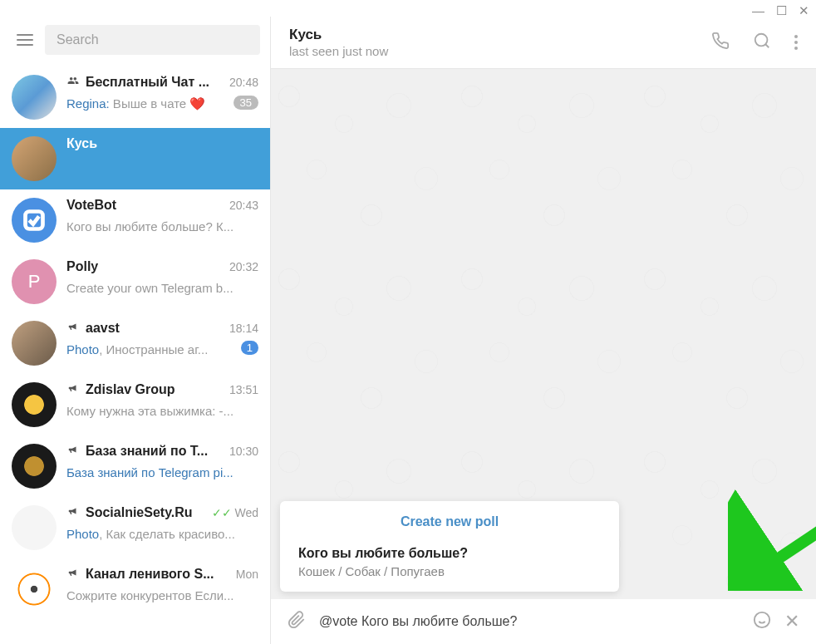  What do you see at coordinates (450, 553) in the screenshot?
I see `popup-question: Кого вы любите больше?` at bounding box center [450, 553].